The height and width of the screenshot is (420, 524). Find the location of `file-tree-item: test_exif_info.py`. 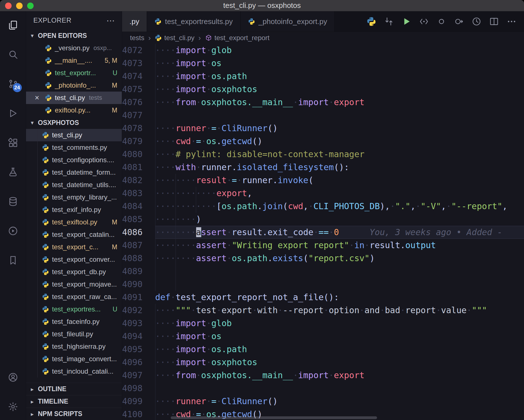

file-tree-item: test_exif_info.py is located at coordinates (74, 210).